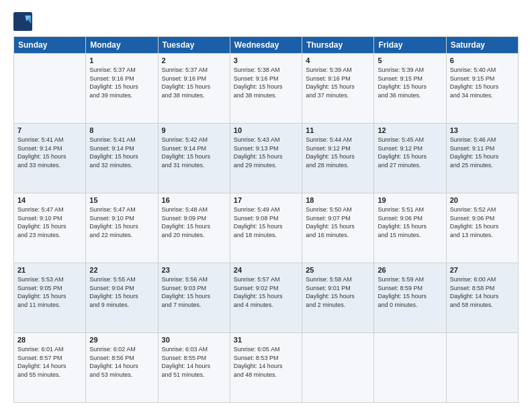 The height and width of the screenshot is (411, 532). I want to click on calendar-cell: 22Sunrise: 5:55 AM Sunset: 9:04 PM Dayli…, so click(122, 298).